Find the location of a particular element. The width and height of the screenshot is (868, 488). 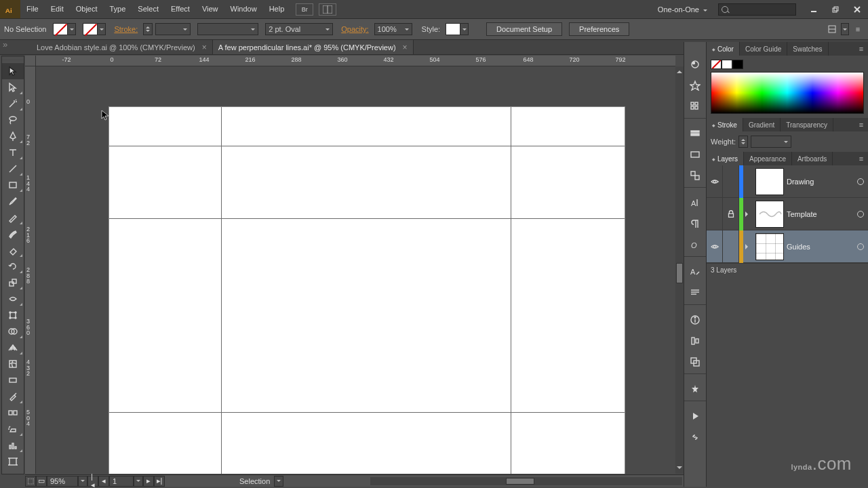

zoom-tool-icon-2: ▭ is located at coordinates (41, 481).